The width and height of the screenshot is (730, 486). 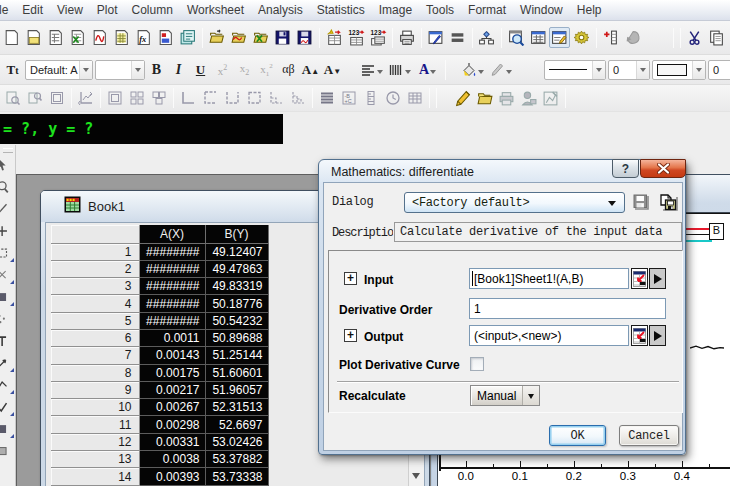 I want to click on merge-layers-button, so click(x=158, y=98).